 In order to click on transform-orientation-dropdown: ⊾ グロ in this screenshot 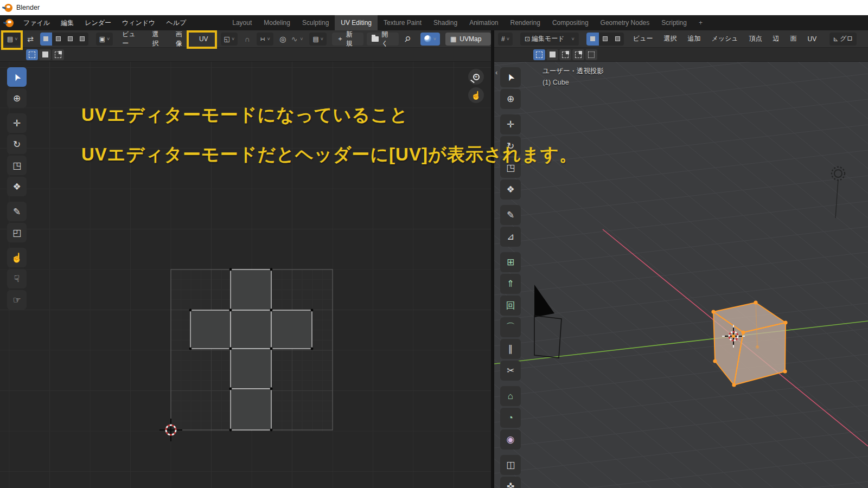, I will do `click(843, 39)`.